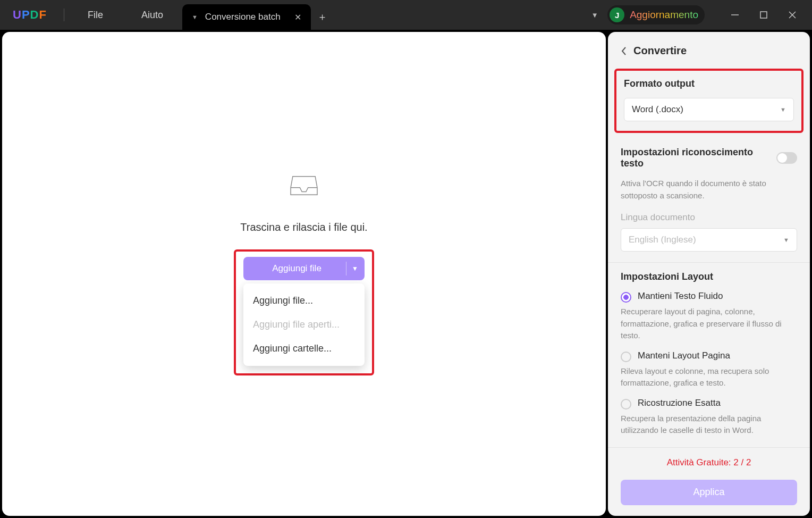 The width and height of the screenshot is (812, 518). What do you see at coordinates (298, 17) in the screenshot?
I see `close-tab-icon: ✕` at bounding box center [298, 17].